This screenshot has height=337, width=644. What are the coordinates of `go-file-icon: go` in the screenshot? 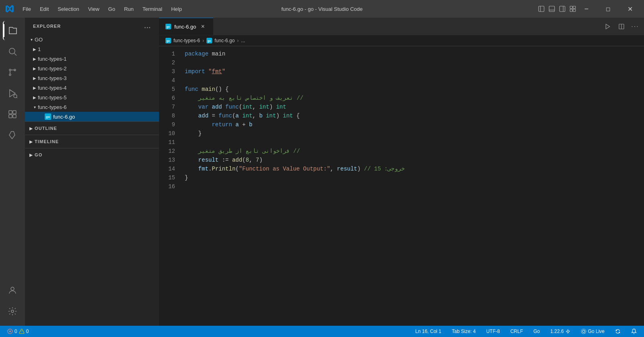 It's located at (48, 117).